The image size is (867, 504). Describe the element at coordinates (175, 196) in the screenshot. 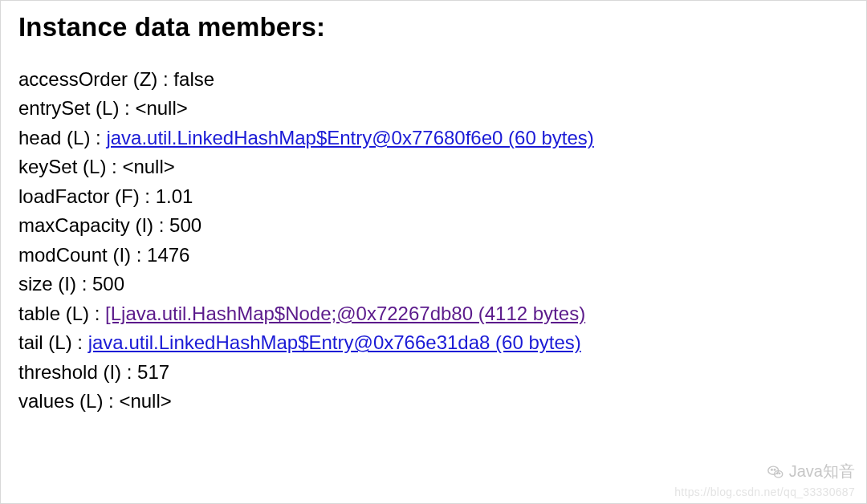

I see `member-value: 1.01` at that location.